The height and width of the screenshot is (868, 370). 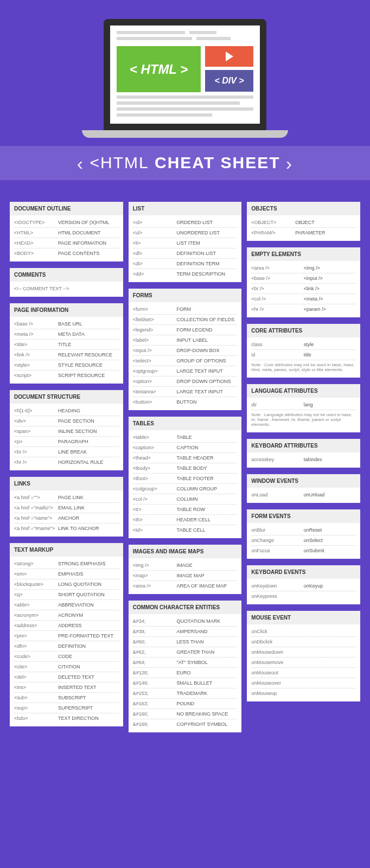 I want to click on table-row: <cite>CITATION, so click(x=66, y=667).